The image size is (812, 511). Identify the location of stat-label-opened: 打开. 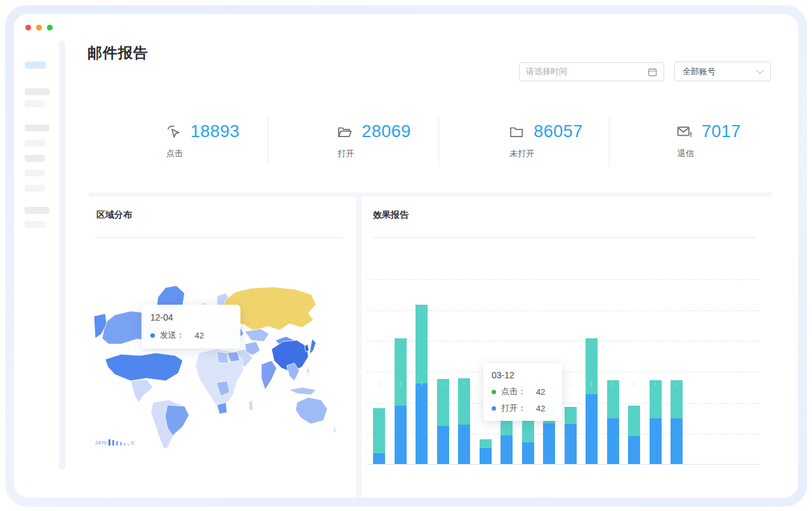
(374, 154).